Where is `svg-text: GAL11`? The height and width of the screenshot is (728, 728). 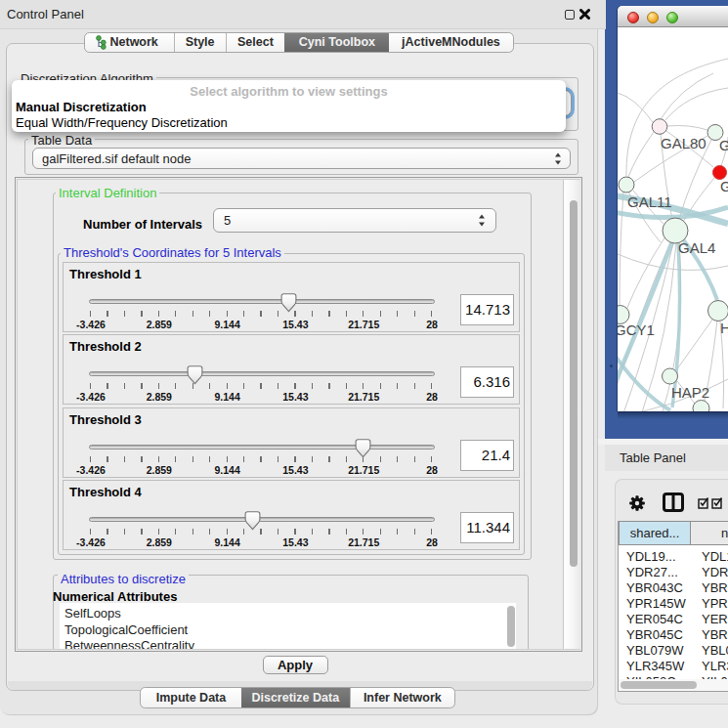
svg-text: GAL11 is located at coordinates (650, 201).